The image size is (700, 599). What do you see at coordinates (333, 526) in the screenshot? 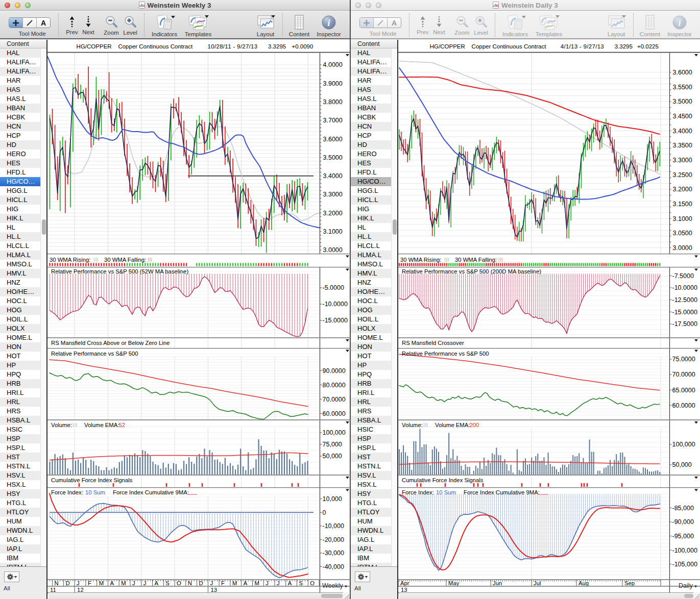
I see `svg-text: -10,000` at bounding box center [333, 526].